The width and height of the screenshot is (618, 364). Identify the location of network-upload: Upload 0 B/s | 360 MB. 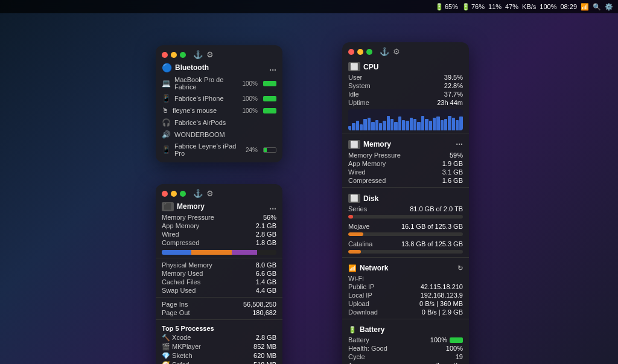
(406, 304).